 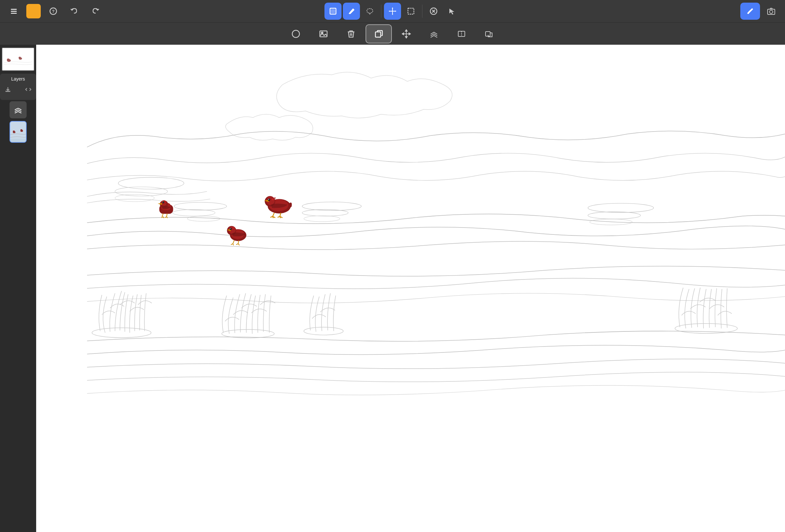 What do you see at coordinates (379, 34) in the screenshot?
I see `duplicate-button` at bounding box center [379, 34].